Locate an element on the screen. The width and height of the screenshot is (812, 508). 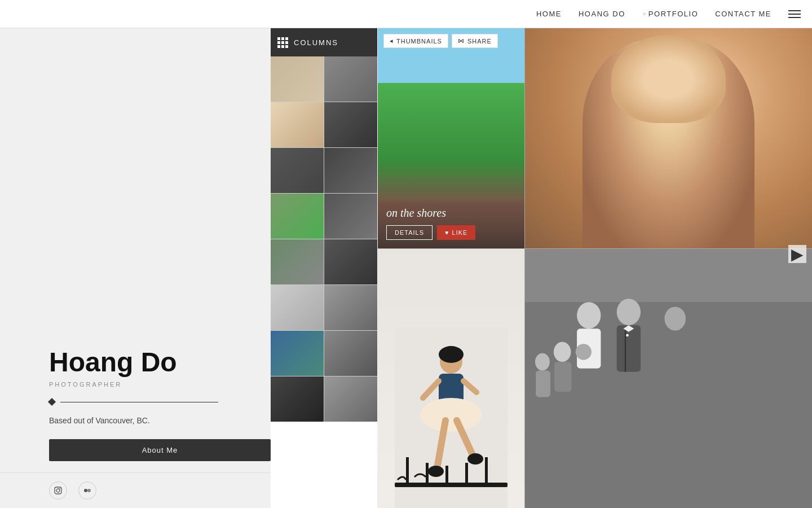
dancer-svg is located at coordinates (451, 418).